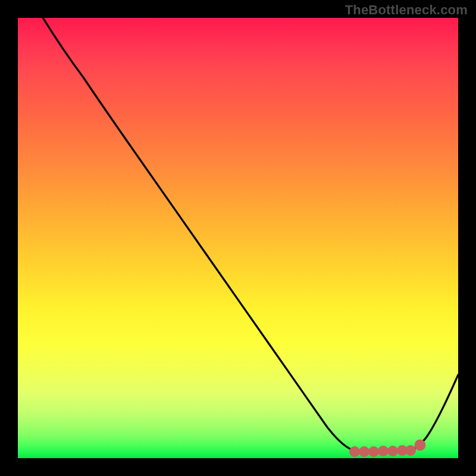  Describe the element at coordinates (388, 449) in the screenshot. I see `optimal-range-marker` at that location.